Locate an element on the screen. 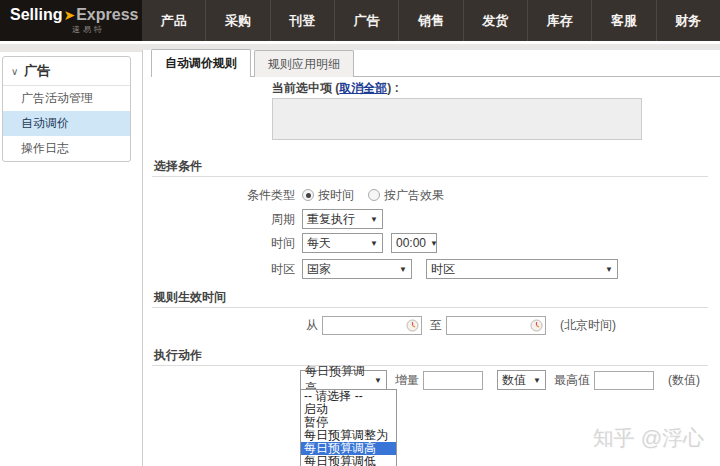 The image size is (720, 466). tab: 自动调价规则 is located at coordinates (201, 63).